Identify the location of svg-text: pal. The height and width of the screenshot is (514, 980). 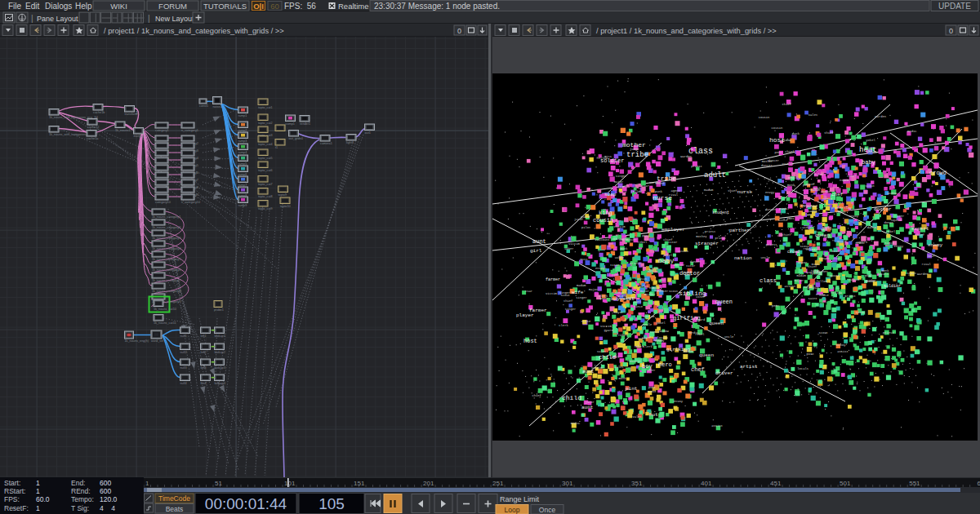
(663, 280).